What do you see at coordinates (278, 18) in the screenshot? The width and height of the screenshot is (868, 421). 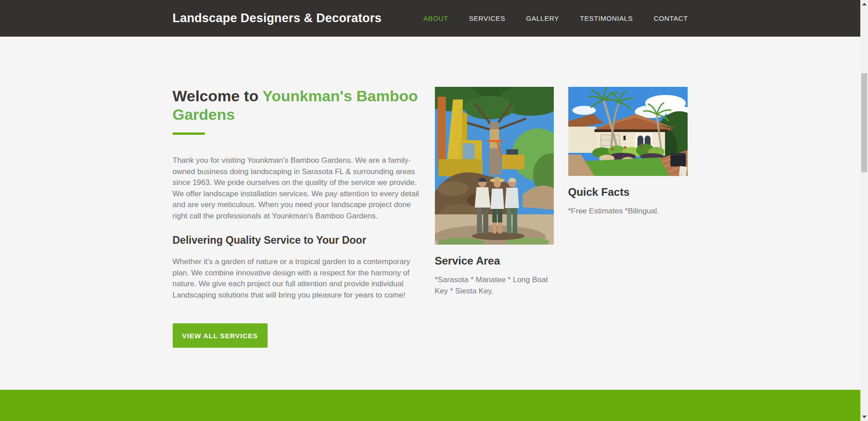 I see `site-brand-title: Landscape Designers & Decorators` at bounding box center [278, 18].